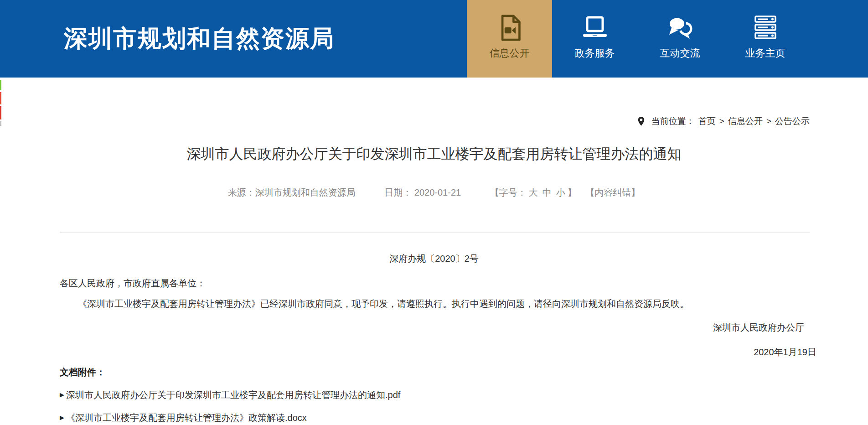 The height and width of the screenshot is (425, 868). I want to click on fontsize-close: 】, so click(572, 192).